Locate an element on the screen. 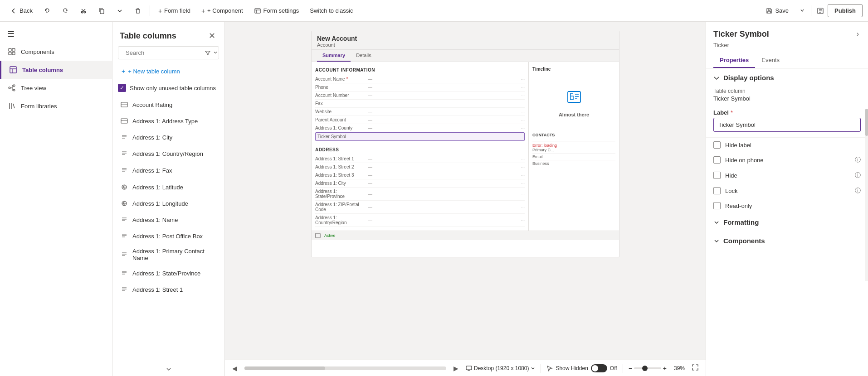 The image size is (868, 376). read-only-checkbox is located at coordinates (717, 206).